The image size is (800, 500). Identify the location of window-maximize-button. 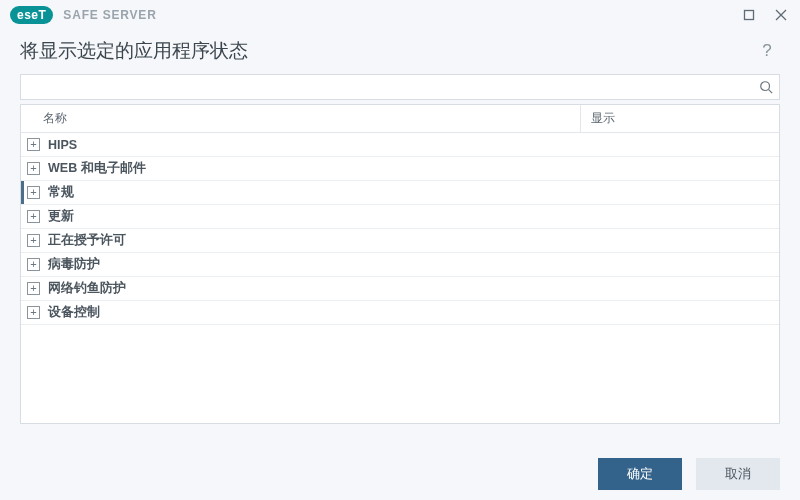
(749, 15).